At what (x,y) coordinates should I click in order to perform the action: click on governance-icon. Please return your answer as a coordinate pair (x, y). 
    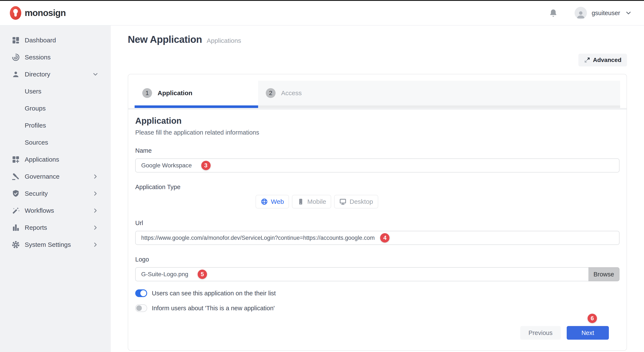
    Looking at the image, I should click on (16, 176).